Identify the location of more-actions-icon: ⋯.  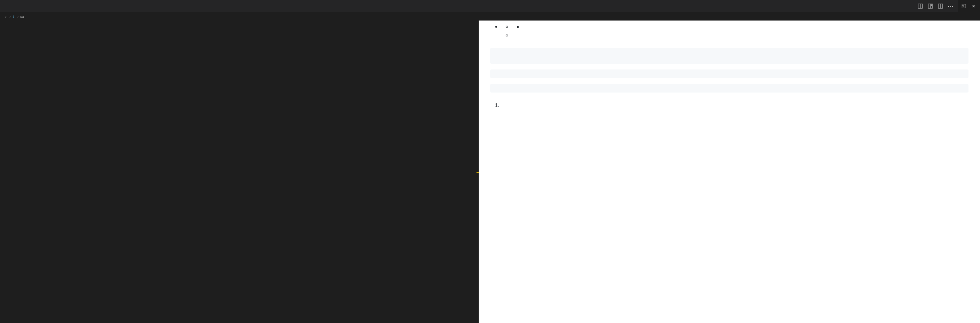
(950, 6).